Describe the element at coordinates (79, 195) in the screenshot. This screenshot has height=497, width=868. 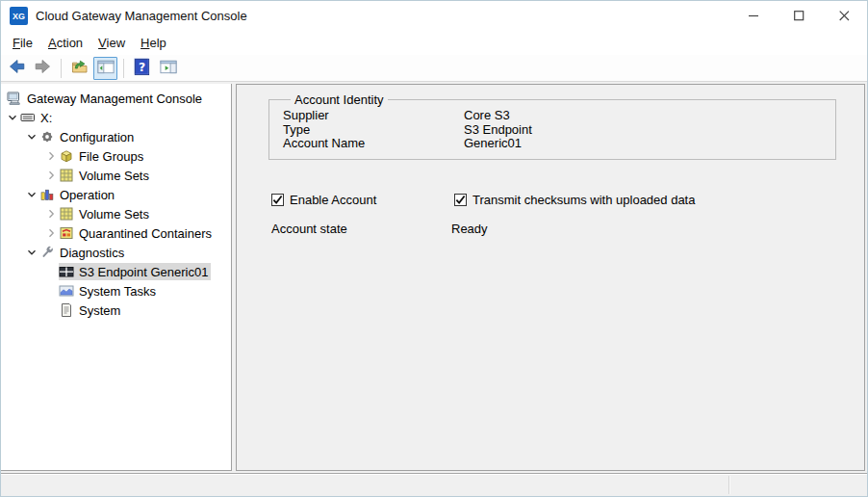
I see `tree-item-body: Operation` at that location.